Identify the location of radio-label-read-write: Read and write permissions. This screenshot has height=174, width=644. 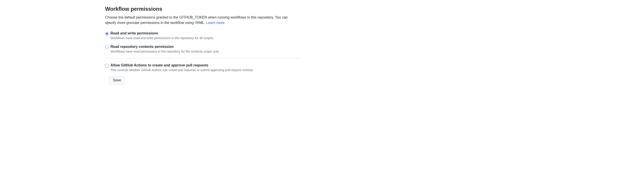
(134, 33).